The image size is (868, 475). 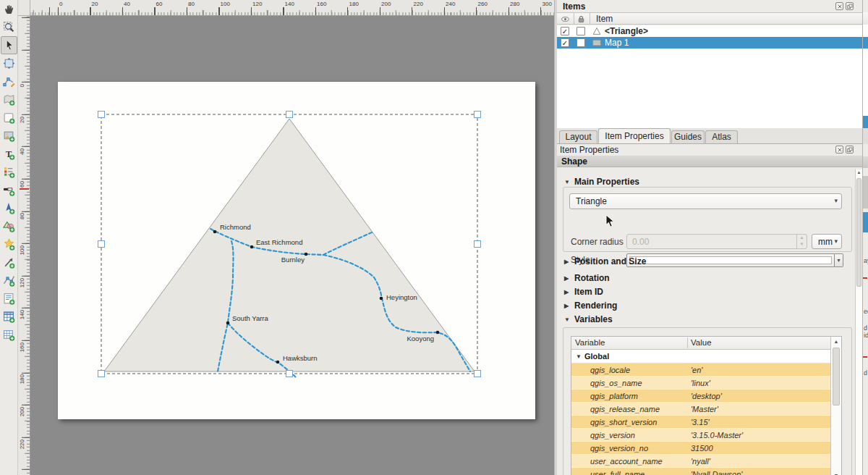 I want to click on spinbox-arrows-icon: ▲▼, so click(x=801, y=242).